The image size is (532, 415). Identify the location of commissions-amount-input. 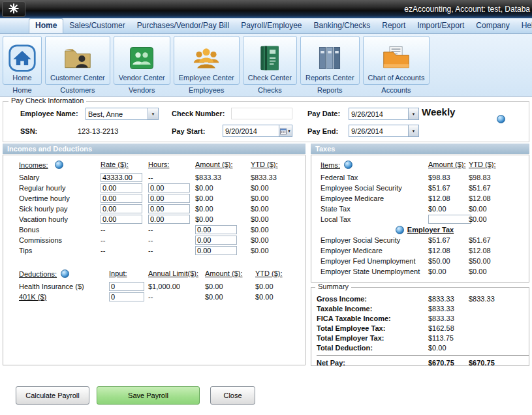
(216, 240).